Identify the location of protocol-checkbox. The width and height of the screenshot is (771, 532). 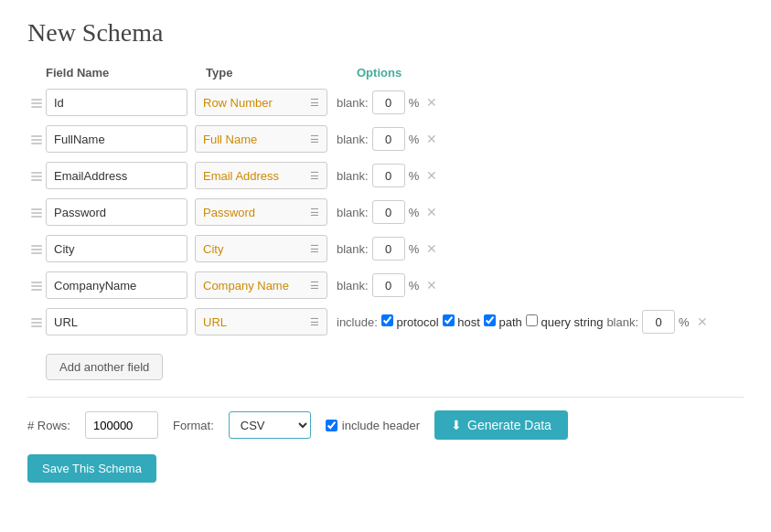
(388, 320).